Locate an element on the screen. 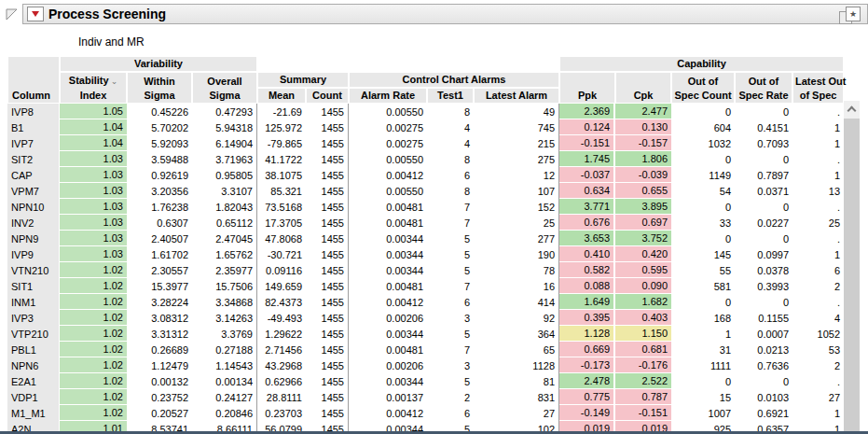 The width and height of the screenshot is (868, 434). table-row: IVP31.023.083123.14263-49.49314550.00206… is located at coordinates (425, 317).